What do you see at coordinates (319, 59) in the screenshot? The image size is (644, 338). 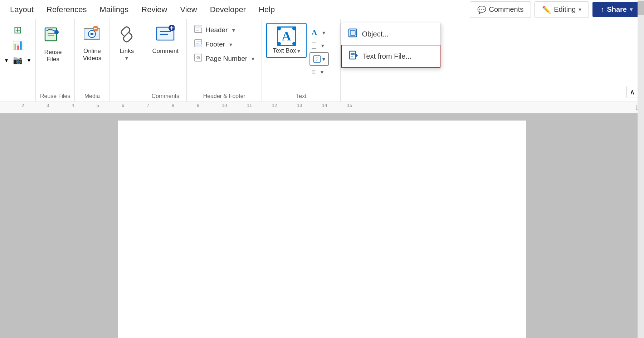 I see `insert-dropdown-button: ▾` at bounding box center [319, 59].